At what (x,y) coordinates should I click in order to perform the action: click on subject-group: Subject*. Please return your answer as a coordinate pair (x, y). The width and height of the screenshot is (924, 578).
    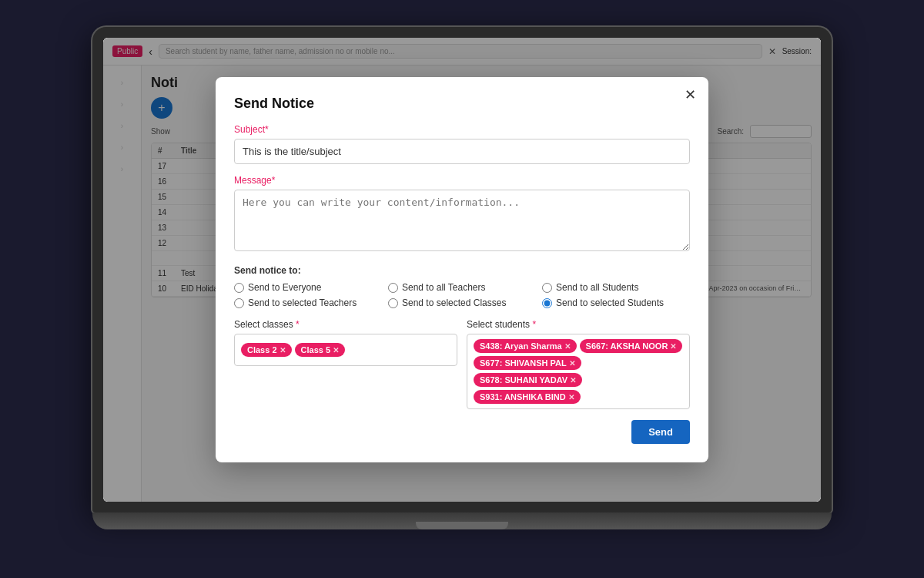
    Looking at the image, I should click on (462, 144).